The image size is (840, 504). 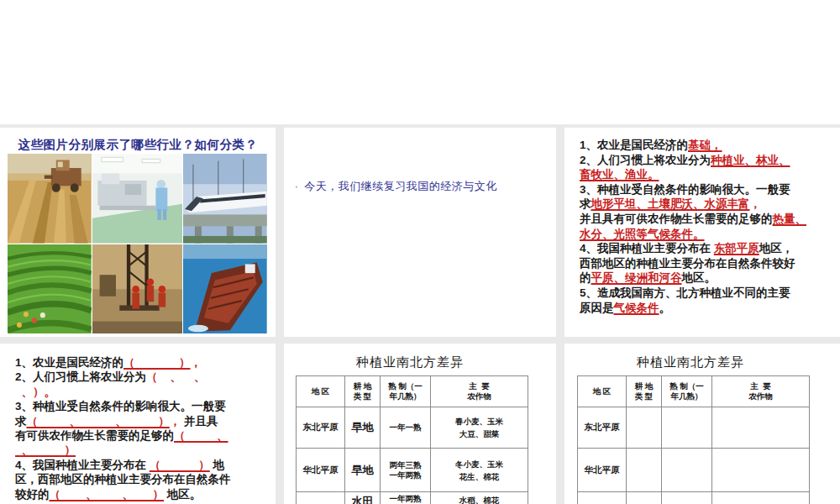 What do you see at coordinates (751, 160) in the screenshot?
I see `highlighted-term: 种植业、林业、` at bounding box center [751, 160].